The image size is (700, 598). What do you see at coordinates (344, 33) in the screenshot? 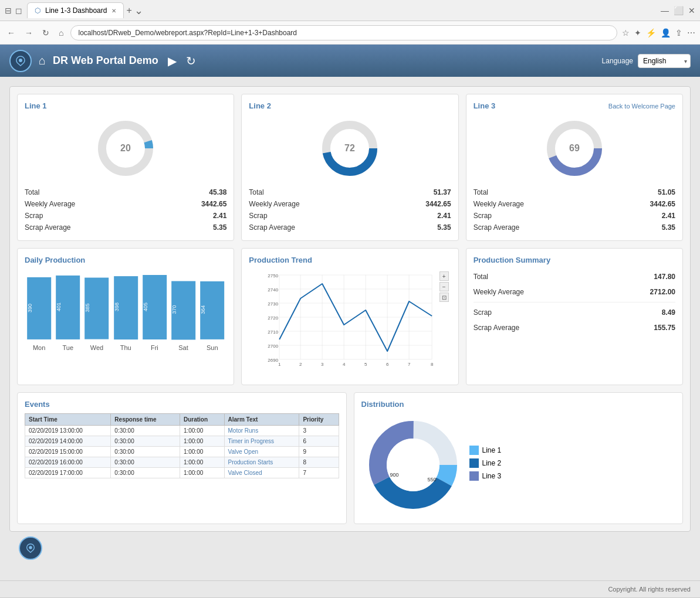
I see `address-bar` at bounding box center [344, 33].